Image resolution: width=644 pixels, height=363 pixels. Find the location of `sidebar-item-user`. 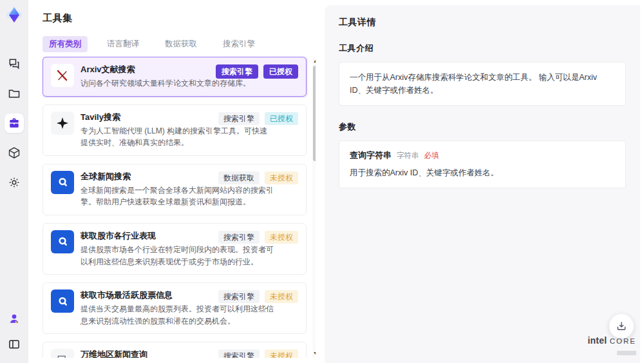

sidebar-item-user is located at coordinates (14, 319).